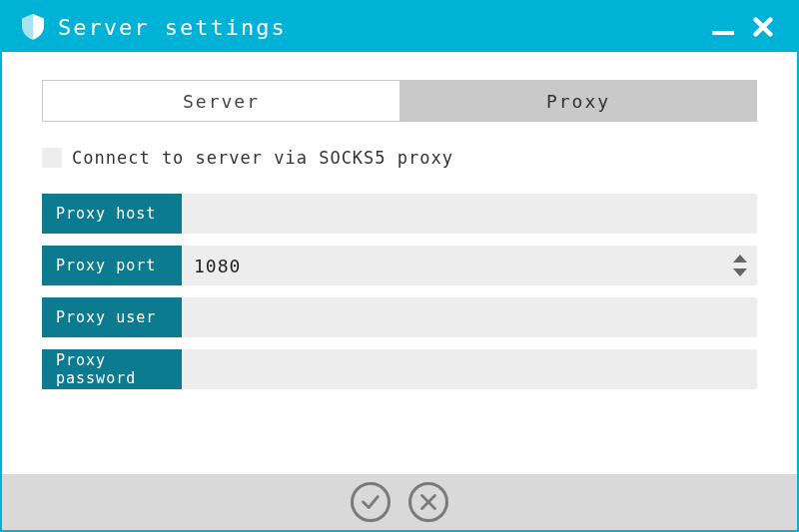 This screenshot has width=799, height=532. Describe the element at coordinates (428, 502) in the screenshot. I see `x-icon` at that location.